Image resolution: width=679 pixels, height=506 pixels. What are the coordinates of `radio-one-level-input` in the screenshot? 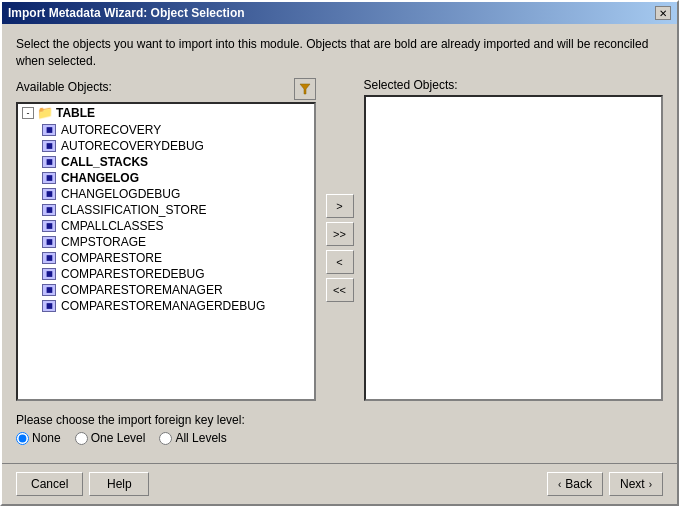 It's located at (82, 438).